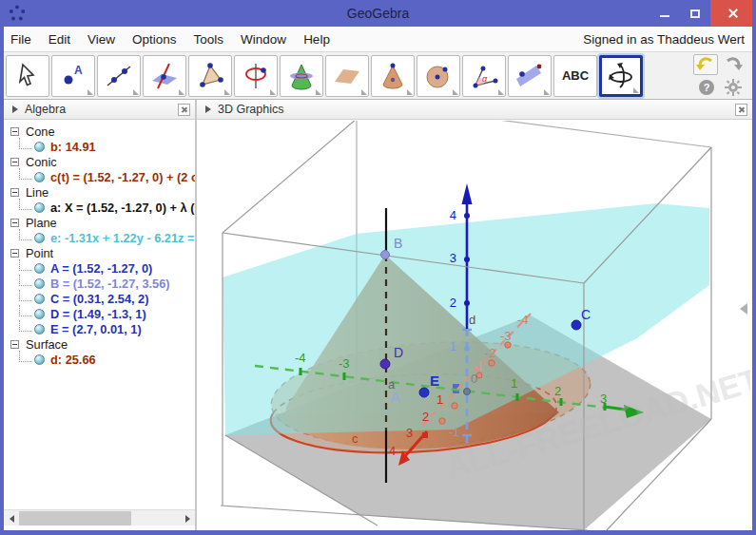 Image resolution: width=756 pixels, height=535 pixels. Describe the element at coordinates (101, 40) in the screenshot. I see `menu-view: View` at that location.